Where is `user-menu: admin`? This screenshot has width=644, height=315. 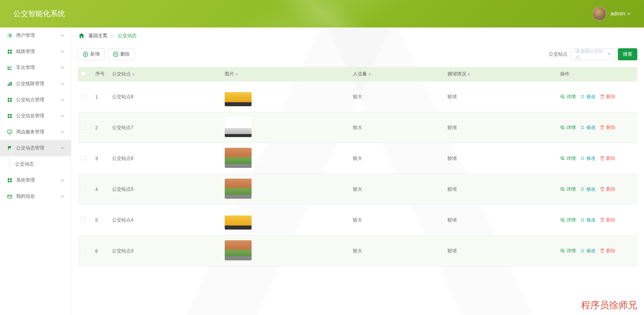 user-menu: admin is located at coordinates (611, 14).